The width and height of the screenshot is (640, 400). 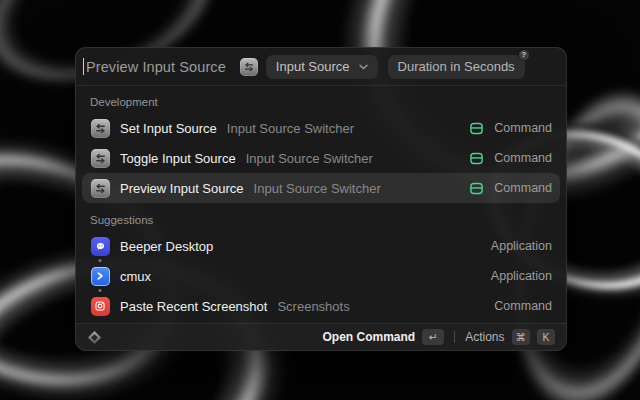 I want to click on item-title: Paste Recent Screenshot, so click(x=194, y=306).